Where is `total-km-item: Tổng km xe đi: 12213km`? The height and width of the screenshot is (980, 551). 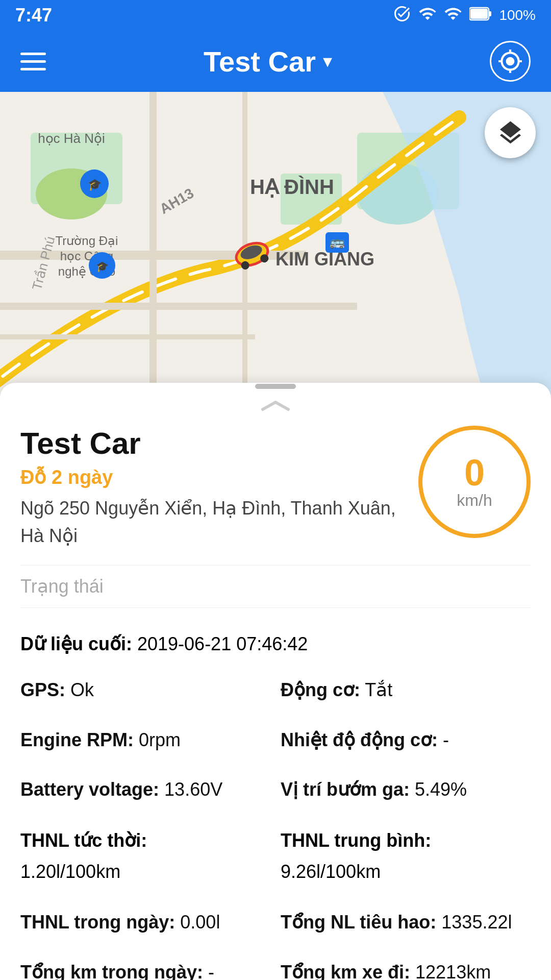
total-km-item: Tổng km xe đi: 12213km is located at coordinates (406, 969).